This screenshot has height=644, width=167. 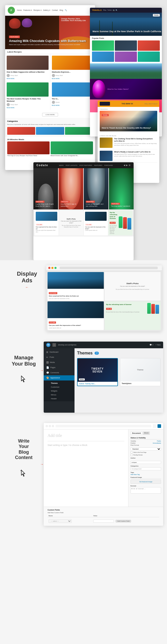 What do you see at coordinates (47, 228) in the screenshot?
I see `codate-bot-title-1: How surprised he'll be when he finds out` at bounding box center [47, 228].